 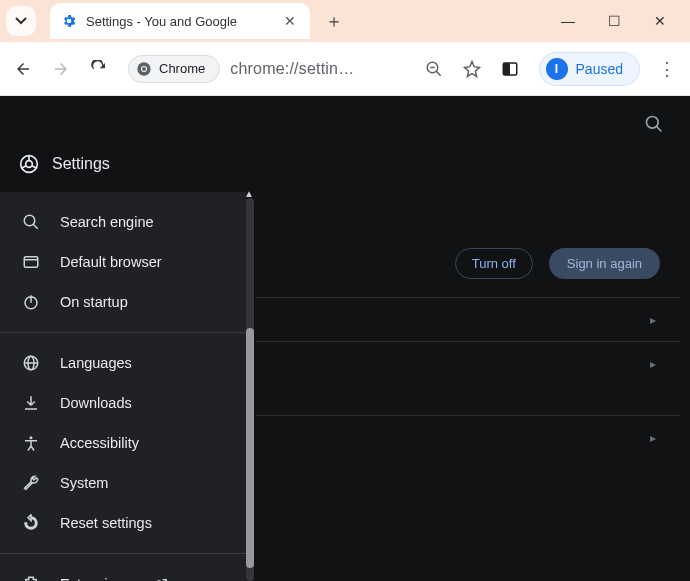 I want to click on external-link-icon, so click(x=162, y=580).